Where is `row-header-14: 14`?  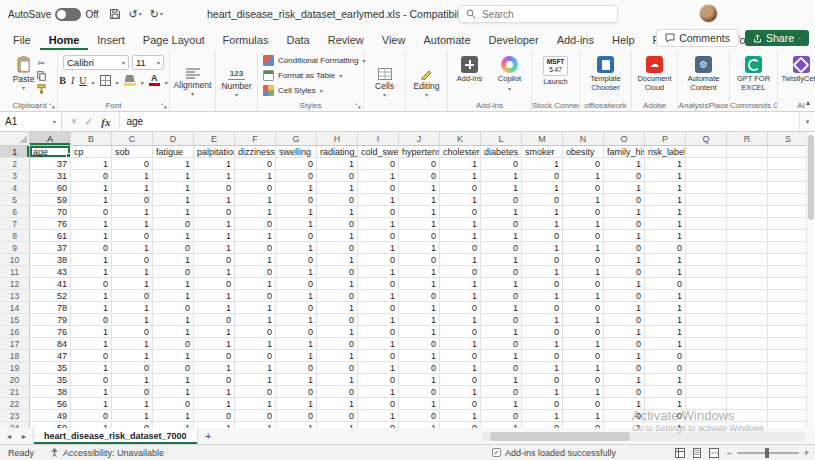 row-header-14: 14 is located at coordinates (15, 308).